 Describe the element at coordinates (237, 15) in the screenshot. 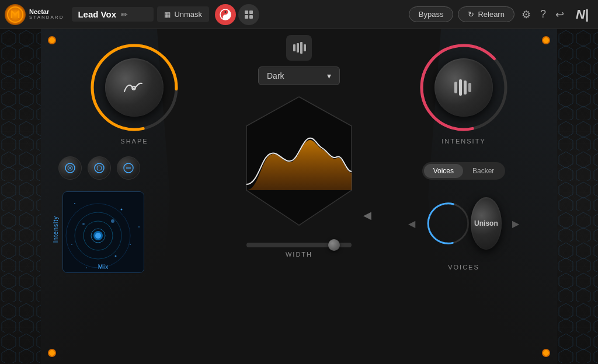

I see `nav-icons` at that location.